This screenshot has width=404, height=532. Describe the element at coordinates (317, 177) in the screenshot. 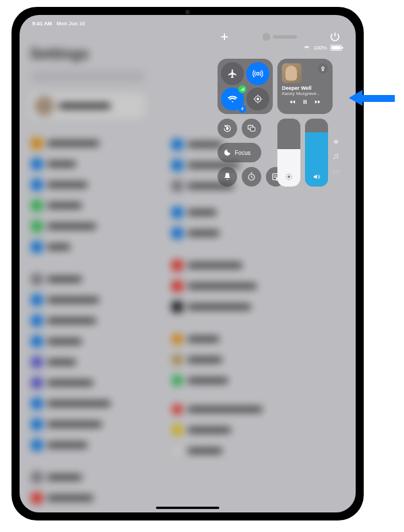

I see `volume-icon` at that location.